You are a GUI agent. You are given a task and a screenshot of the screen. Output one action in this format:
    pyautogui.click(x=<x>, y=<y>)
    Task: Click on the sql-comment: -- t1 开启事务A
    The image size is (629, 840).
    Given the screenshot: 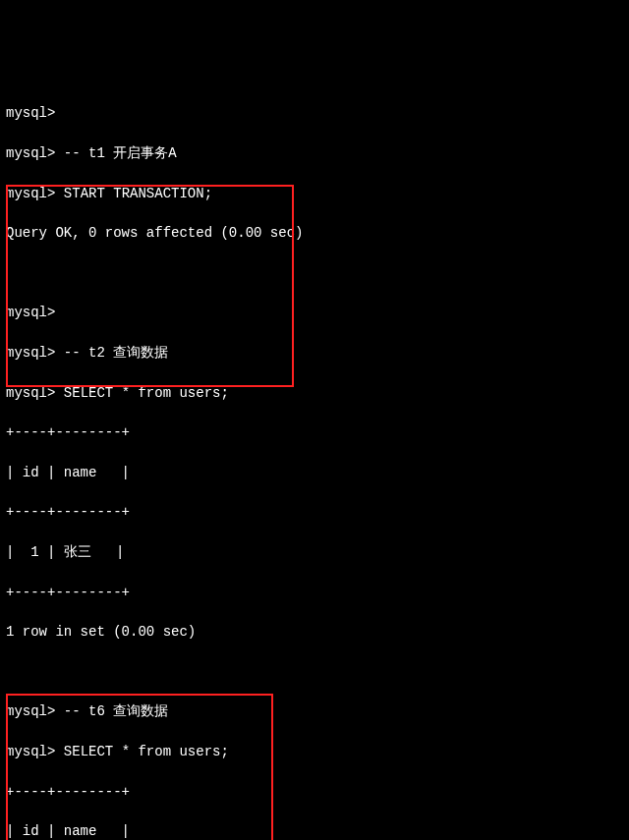 What is the action you would take?
    pyautogui.click(x=120, y=153)
    